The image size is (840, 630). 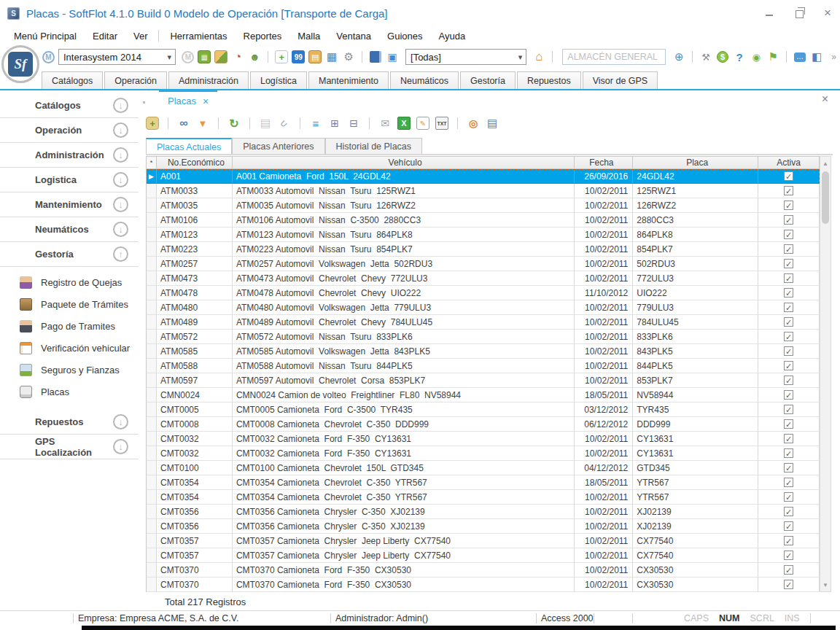 What do you see at coordinates (189, 146) in the screenshot?
I see `subtab-placas-actuales: Placas Actuales` at bounding box center [189, 146].